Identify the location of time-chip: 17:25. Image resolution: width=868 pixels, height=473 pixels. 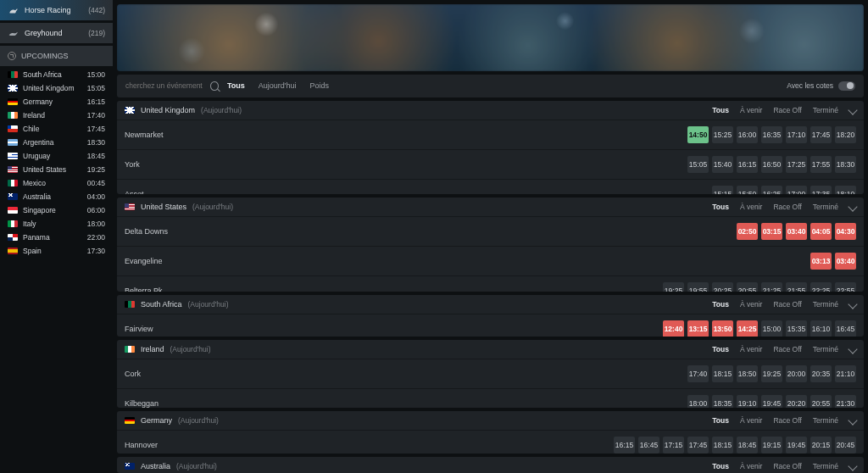
(797, 164).